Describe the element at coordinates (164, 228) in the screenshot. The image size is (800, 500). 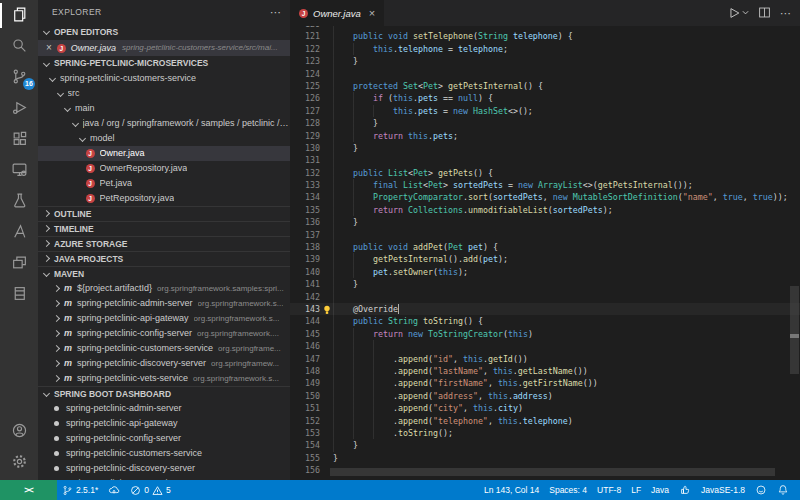
I see `section-timeline: TIMELINE` at that location.